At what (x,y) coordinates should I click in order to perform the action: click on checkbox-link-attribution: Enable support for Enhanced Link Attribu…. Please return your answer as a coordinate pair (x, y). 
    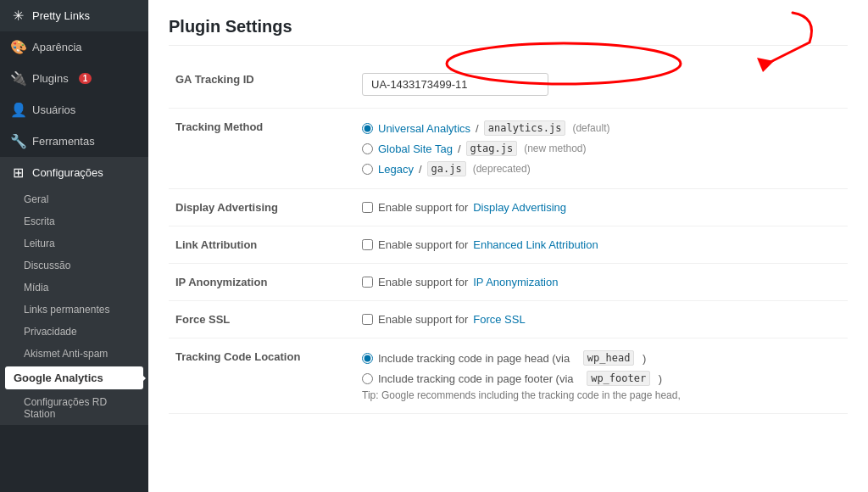
    Looking at the image, I should click on (602, 244).